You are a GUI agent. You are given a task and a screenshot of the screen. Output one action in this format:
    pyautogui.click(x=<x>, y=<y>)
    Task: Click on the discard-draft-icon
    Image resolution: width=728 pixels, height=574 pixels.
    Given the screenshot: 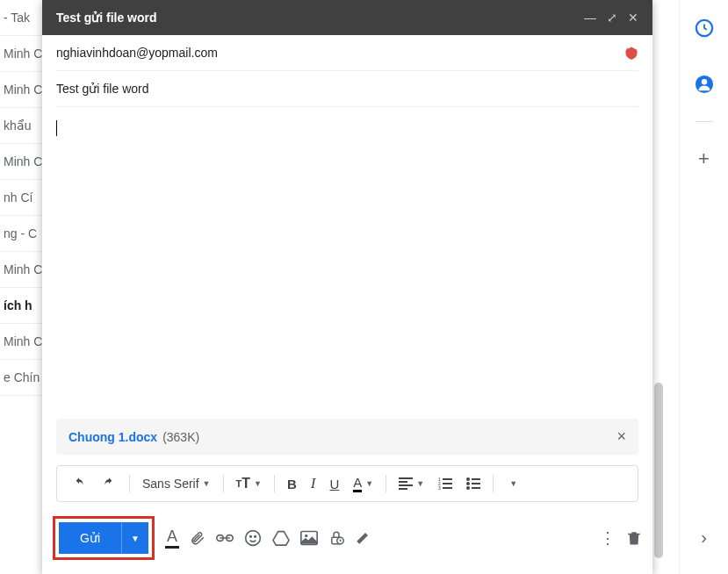 What is the action you would take?
    pyautogui.click(x=634, y=538)
    